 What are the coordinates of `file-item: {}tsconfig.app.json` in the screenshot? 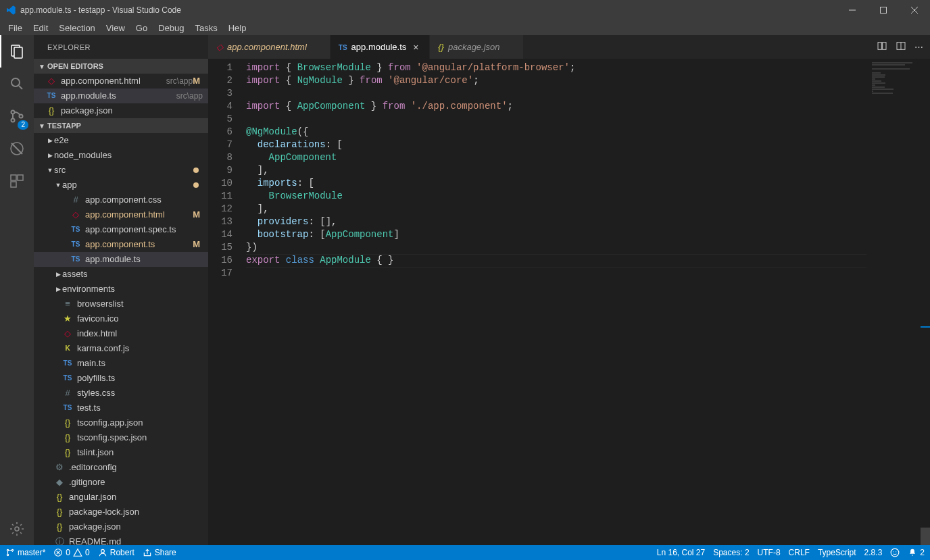 It's located at (121, 423).